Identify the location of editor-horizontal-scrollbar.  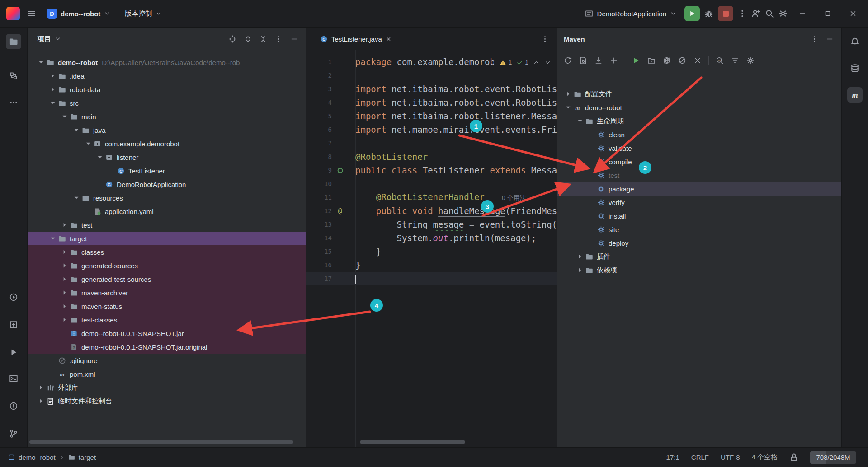
(412, 442).